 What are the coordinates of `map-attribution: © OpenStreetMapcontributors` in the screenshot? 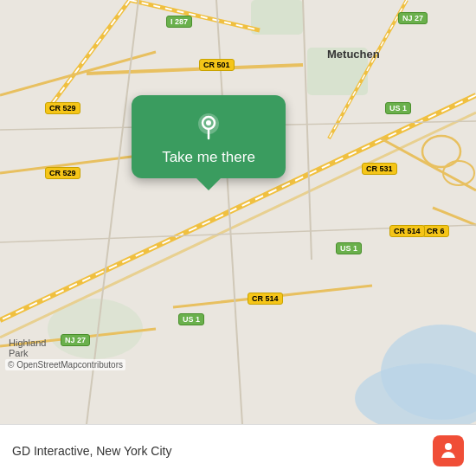 It's located at (66, 365).